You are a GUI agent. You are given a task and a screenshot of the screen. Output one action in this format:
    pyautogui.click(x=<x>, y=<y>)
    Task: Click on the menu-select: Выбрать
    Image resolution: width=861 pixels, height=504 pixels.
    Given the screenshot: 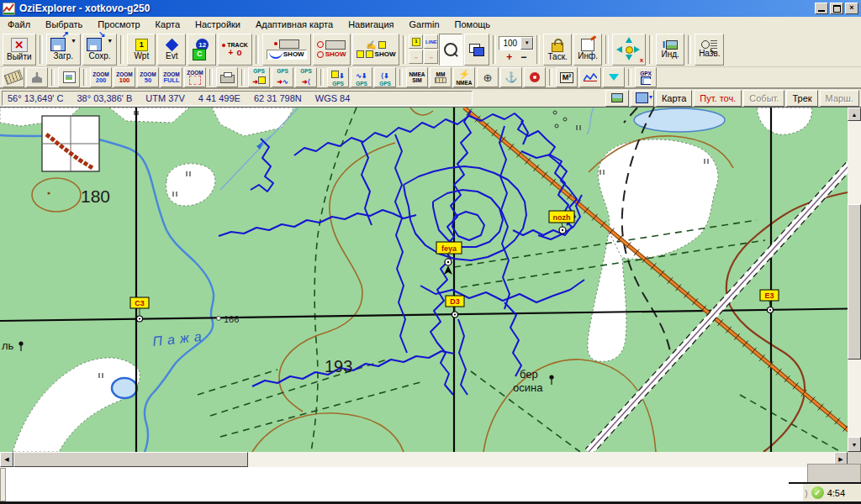 What is the action you would take?
    pyautogui.click(x=64, y=24)
    